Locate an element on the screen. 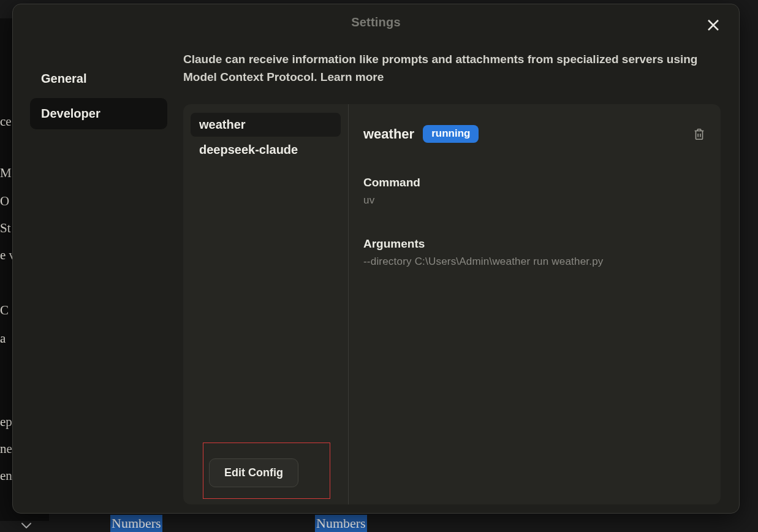  modal-title: Settings is located at coordinates (376, 22).